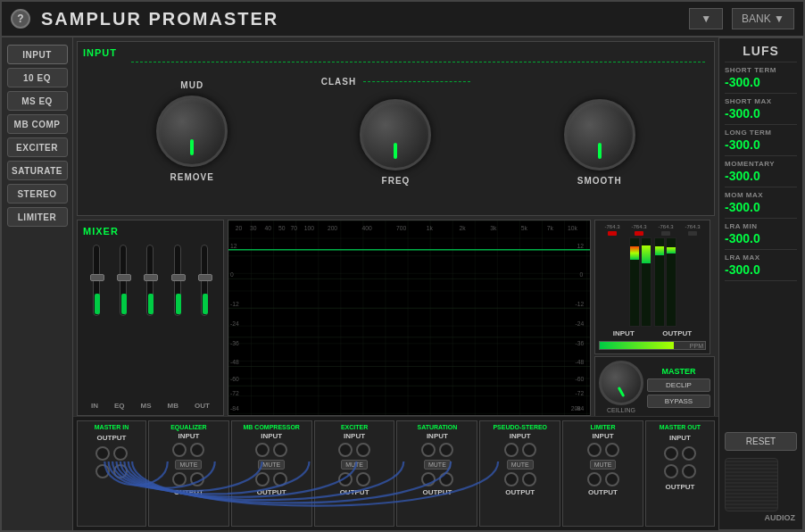  Describe the element at coordinates (271, 427) in the screenshot. I see `mbcomp-label: MB COMPRESSOR` at that location.